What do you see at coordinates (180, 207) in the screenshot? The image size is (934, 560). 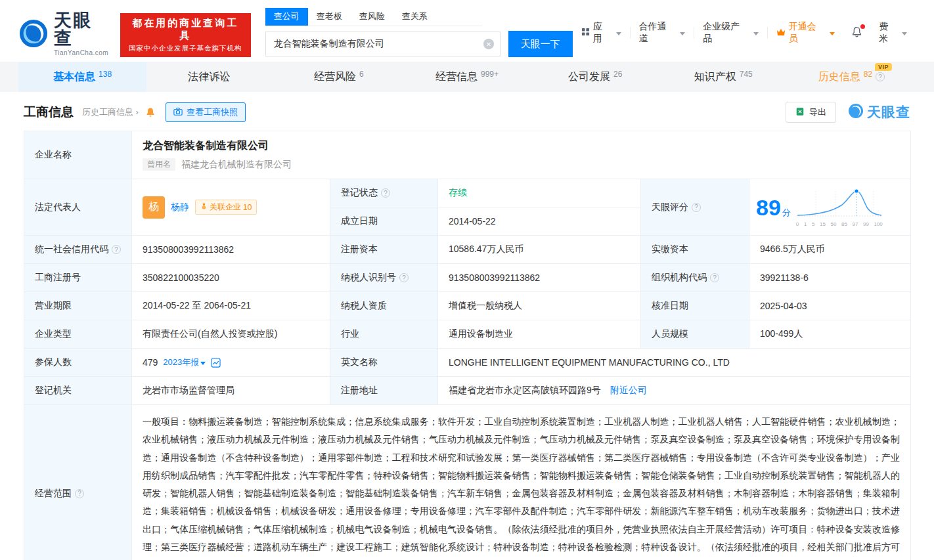 I see `legal-rep-link: 杨静` at bounding box center [180, 207].